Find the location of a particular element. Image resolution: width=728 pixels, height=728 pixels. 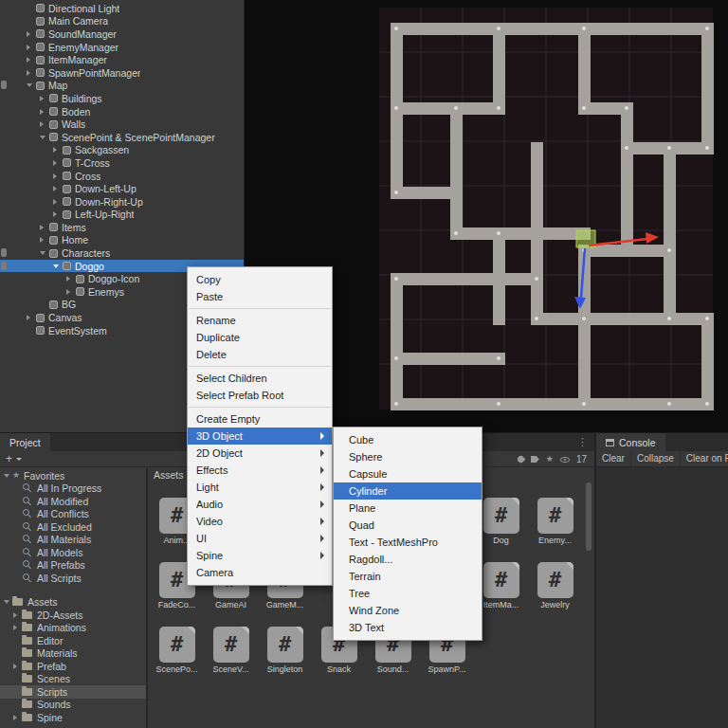

submenu-item-cube: Cube is located at coordinates (408, 440).